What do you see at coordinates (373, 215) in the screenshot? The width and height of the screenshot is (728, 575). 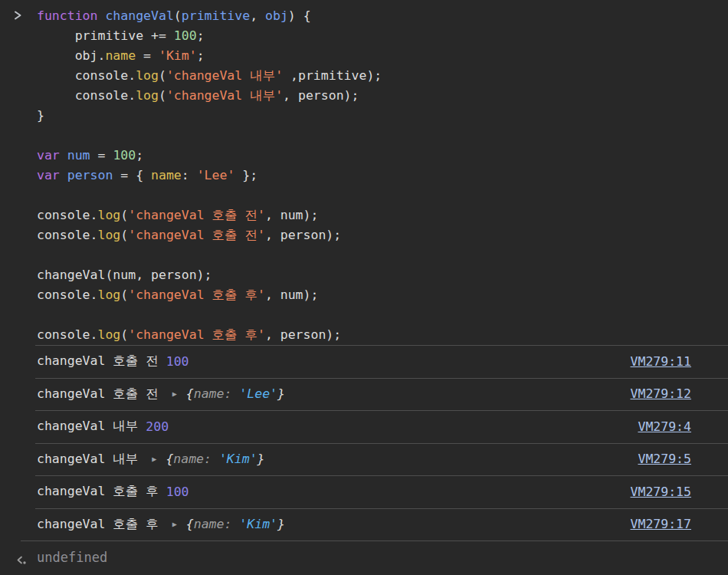 I see `code-line: console.log('changeVal 호출 전', num);` at bounding box center [373, 215].